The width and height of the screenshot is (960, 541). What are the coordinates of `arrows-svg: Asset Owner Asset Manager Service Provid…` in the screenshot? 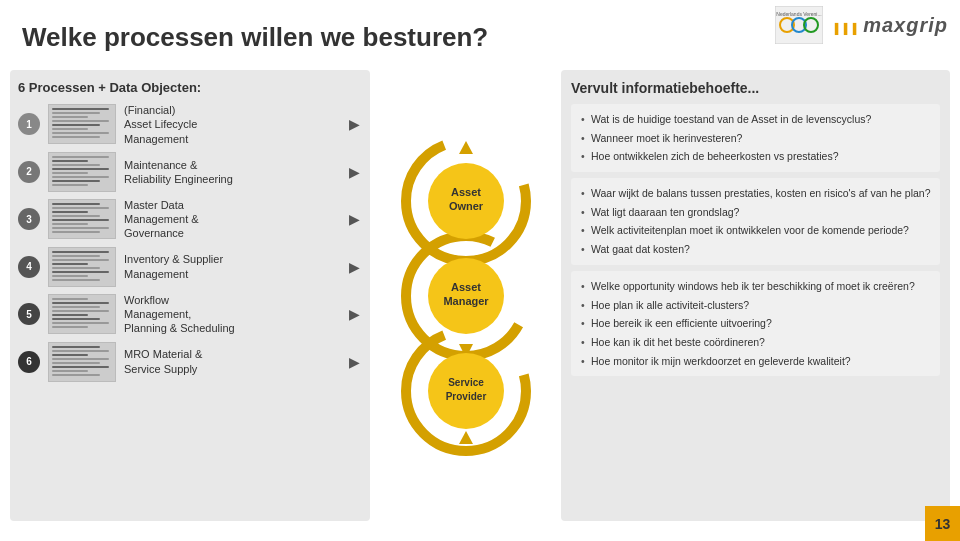 It's located at (466, 296).